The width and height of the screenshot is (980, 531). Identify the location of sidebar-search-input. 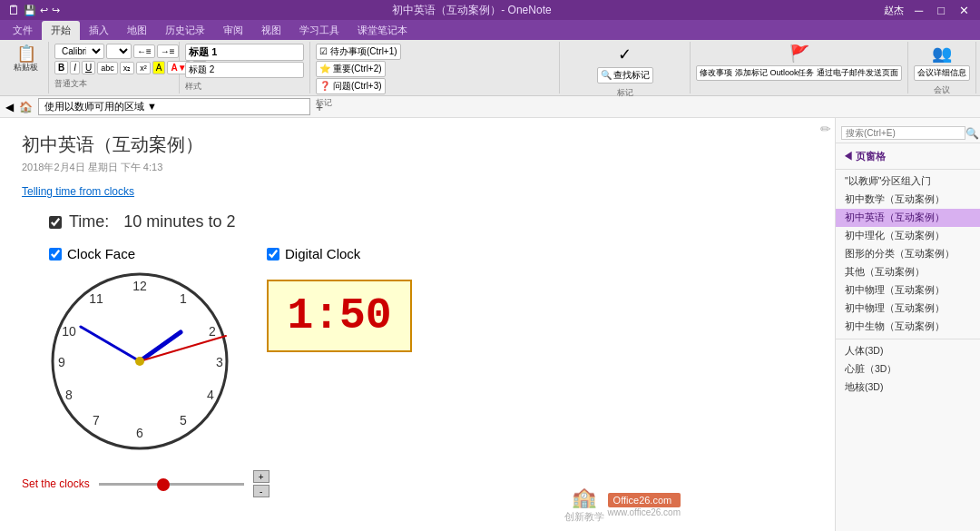
(904, 133).